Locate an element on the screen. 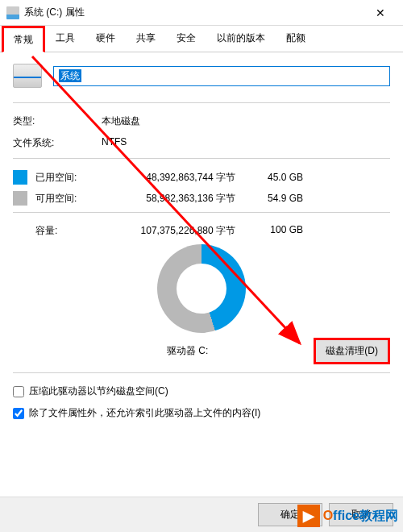 Image resolution: width=403 pixels, height=532 pixels. tab-tools: 工具 is located at coordinates (65, 39).